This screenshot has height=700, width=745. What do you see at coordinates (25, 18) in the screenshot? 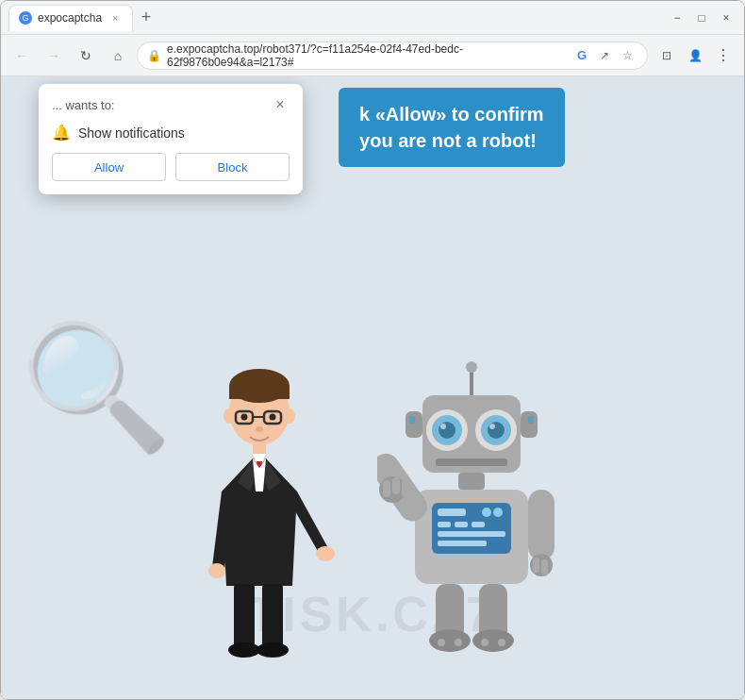
I see `tab-favicon: G` at bounding box center [25, 18].